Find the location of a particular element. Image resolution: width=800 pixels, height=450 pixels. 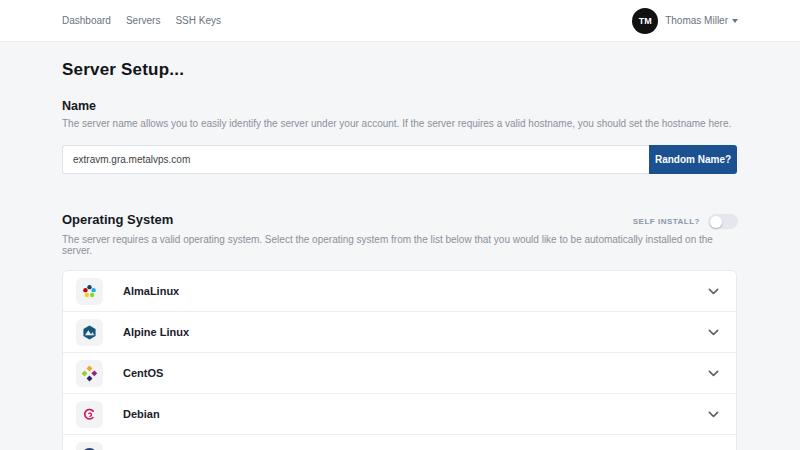

os-list-item-fedora: Fedora is located at coordinates (400, 442).